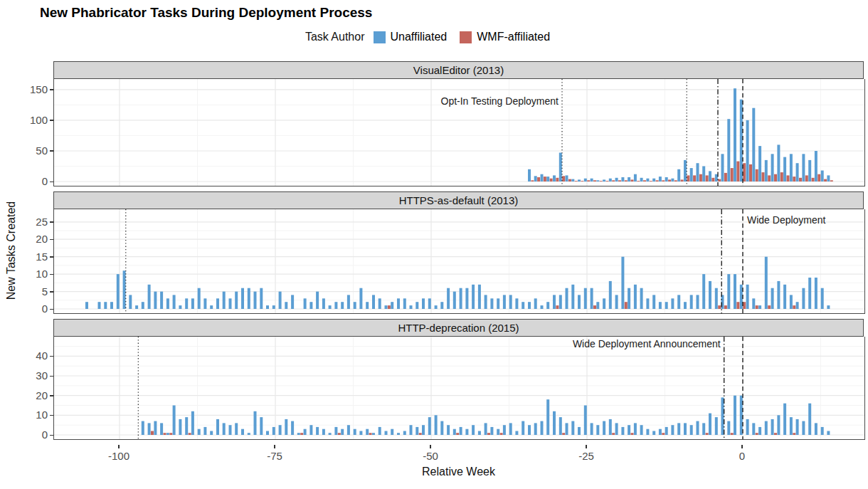  Describe the element at coordinates (505, 37) in the screenshot. I see `legend-item-wmf-affiliated: WMF-affiliated` at that location.